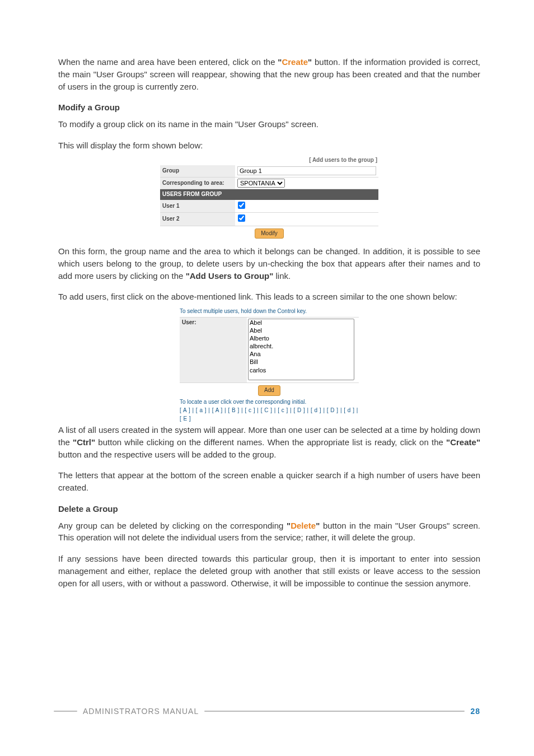 The image size is (534, 756). What do you see at coordinates (282, 276) in the screenshot?
I see `text: link.` at bounding box center [282, 276].